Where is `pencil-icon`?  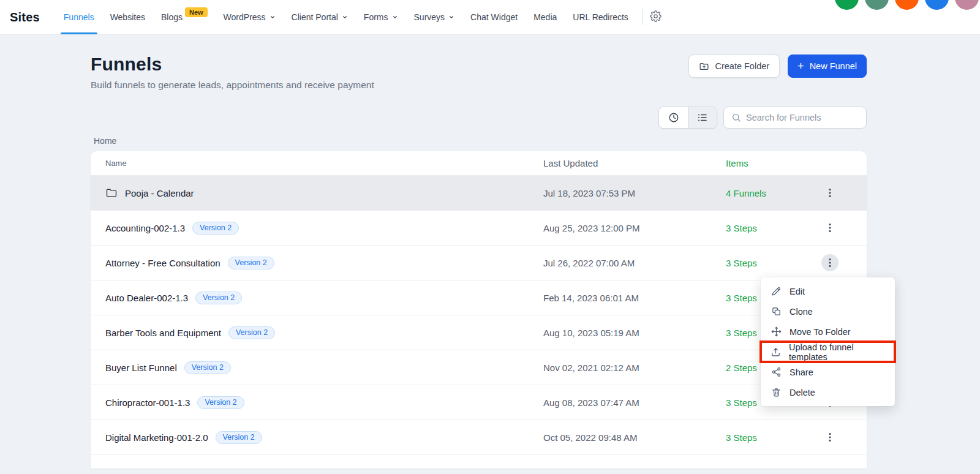 pencil-icon is located at coordinates (776, 292).